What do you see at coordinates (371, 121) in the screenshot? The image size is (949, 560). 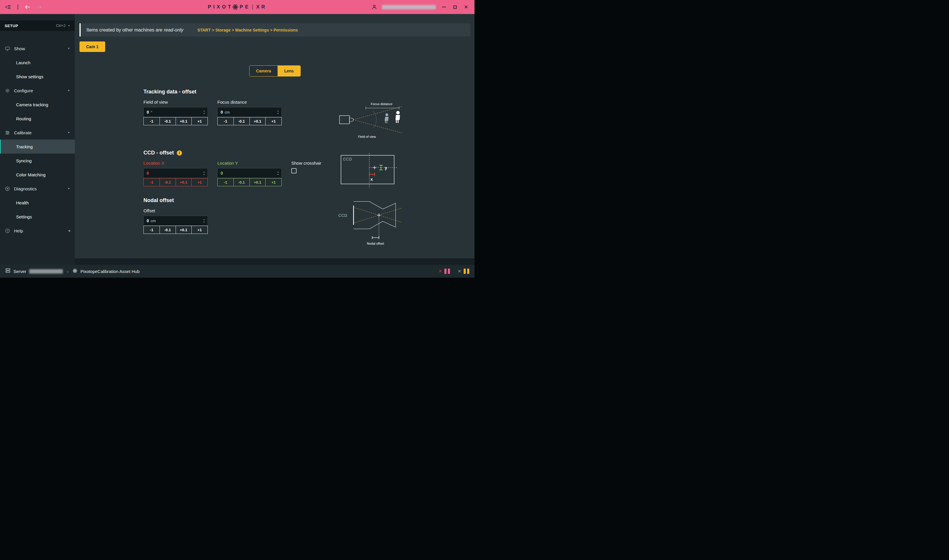 I see `field-of-view-diagram: Focus distance Field of view` at bounding box center [371, 121].